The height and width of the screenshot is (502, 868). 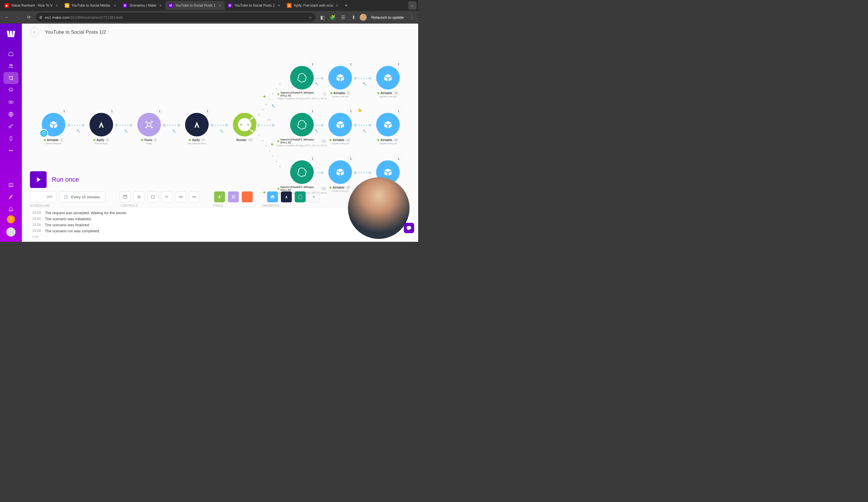 What do you see at coordinates (289, 6) in the screenshot?
I see `apify-icon: A` at bounding box center [289, 6].